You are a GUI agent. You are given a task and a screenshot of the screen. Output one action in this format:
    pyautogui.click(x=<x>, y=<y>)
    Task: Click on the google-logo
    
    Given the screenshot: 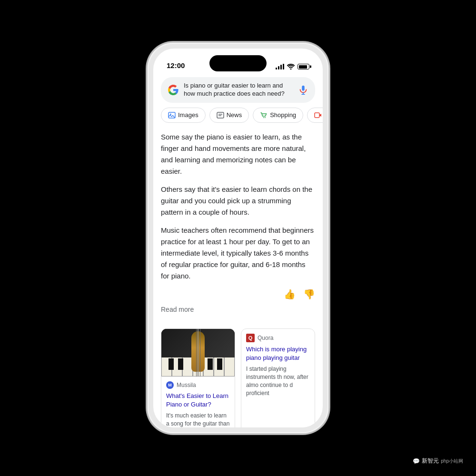 What is the action you would take?
    pyautogui.click(x=173, y=90)
    